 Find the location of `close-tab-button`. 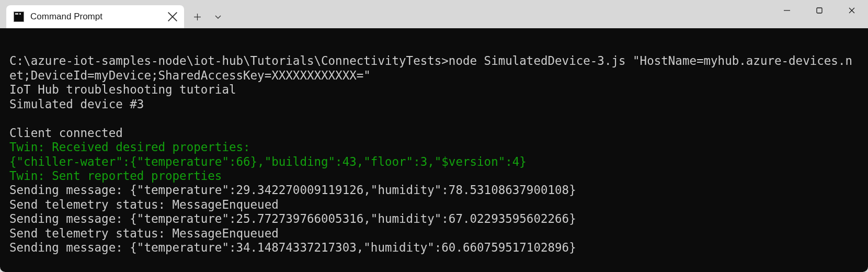

close-tab-button is located at coordinates (173, 17).